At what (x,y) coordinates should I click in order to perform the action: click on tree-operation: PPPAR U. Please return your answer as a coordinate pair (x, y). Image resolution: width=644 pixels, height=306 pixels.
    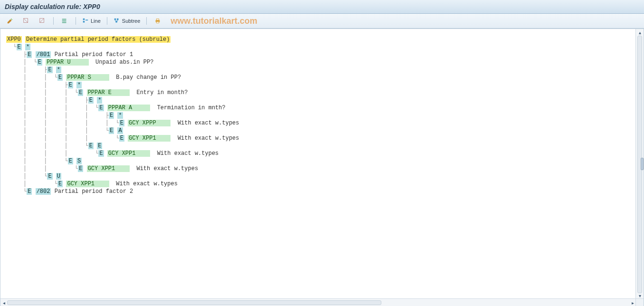
    Looking at the image, I should click on (67, 62).